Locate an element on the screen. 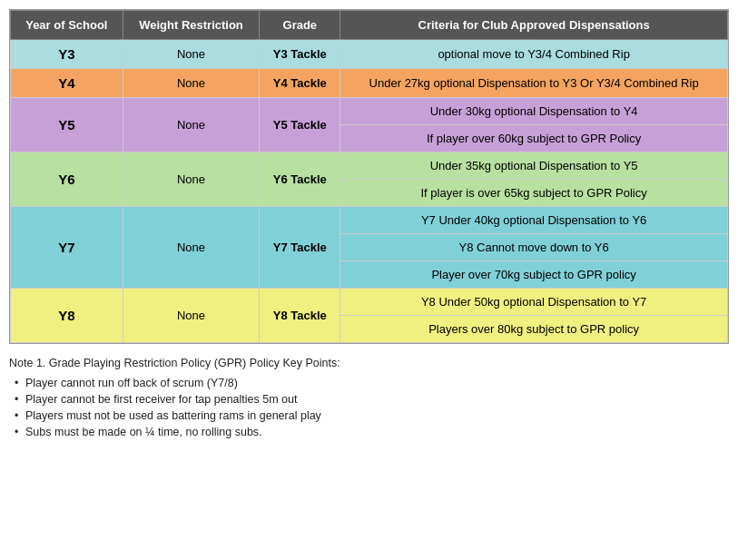 The width and height of the screenshot is (738, 560). cell-year: Y5 is located at coordinates (67, 125).